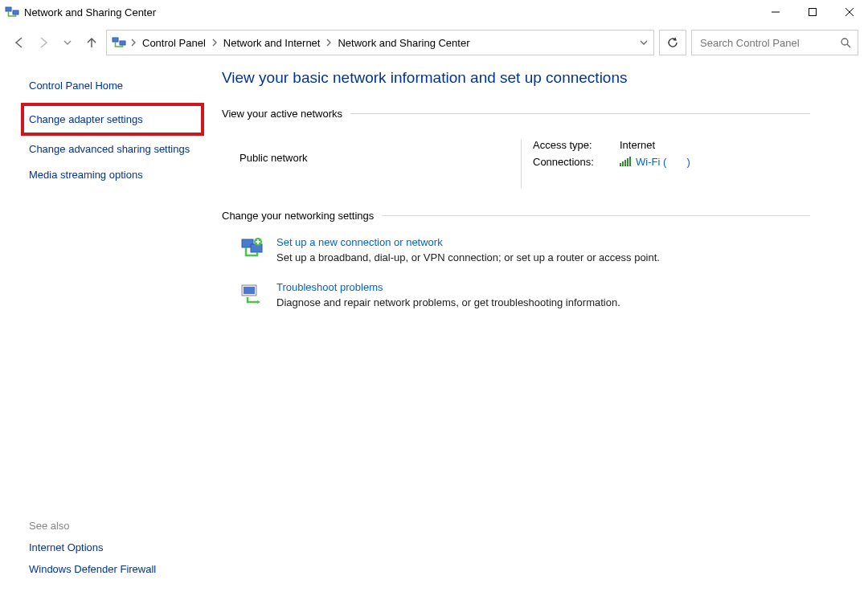 The height and width of the screenshot is (596, 868). Describe the element at coordinates (12, 12) in the screenshot. I see `app-icon` at that location.